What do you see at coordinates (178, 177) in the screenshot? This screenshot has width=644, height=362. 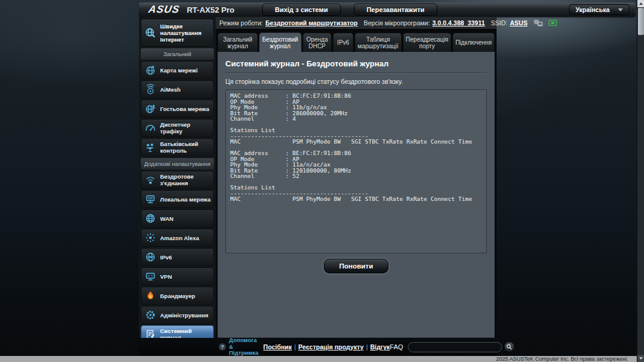 I see `sidebar: Швидке налаштування Інтернет Загальний К…` at bounding box center [178, 177].